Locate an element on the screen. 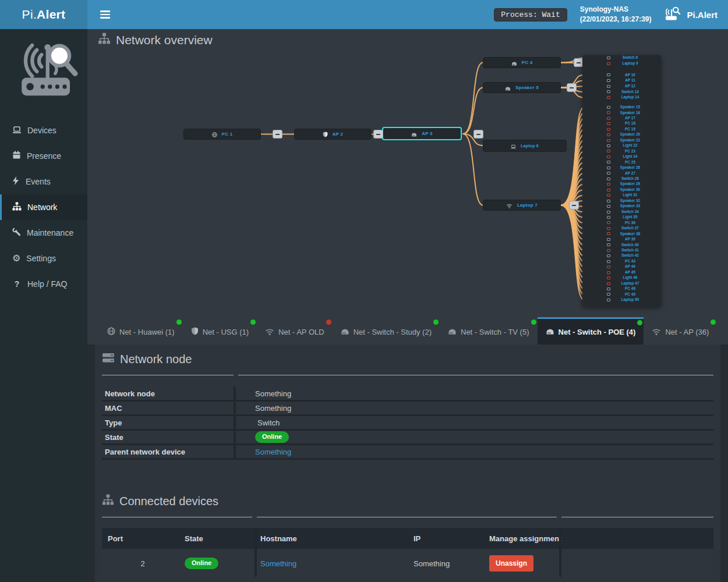  device-item: Speaker 20 is located at coordinates (622, 135).